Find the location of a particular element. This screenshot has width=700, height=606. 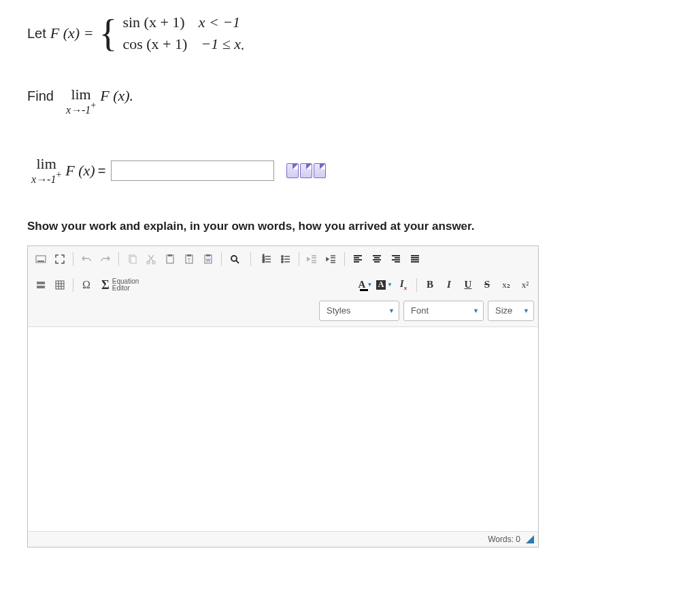

word-count: Words: 0 is located at coordinates (504, 539).